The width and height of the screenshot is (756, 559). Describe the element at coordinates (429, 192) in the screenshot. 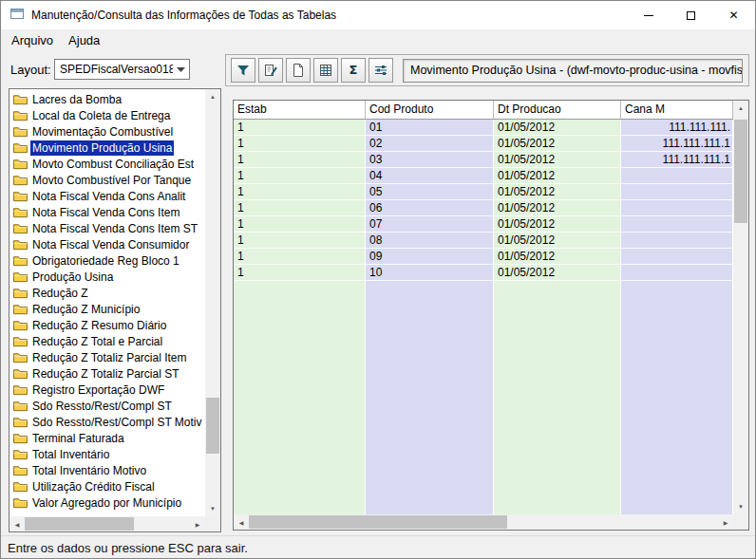

I see `grid-cell: 05` at that location.